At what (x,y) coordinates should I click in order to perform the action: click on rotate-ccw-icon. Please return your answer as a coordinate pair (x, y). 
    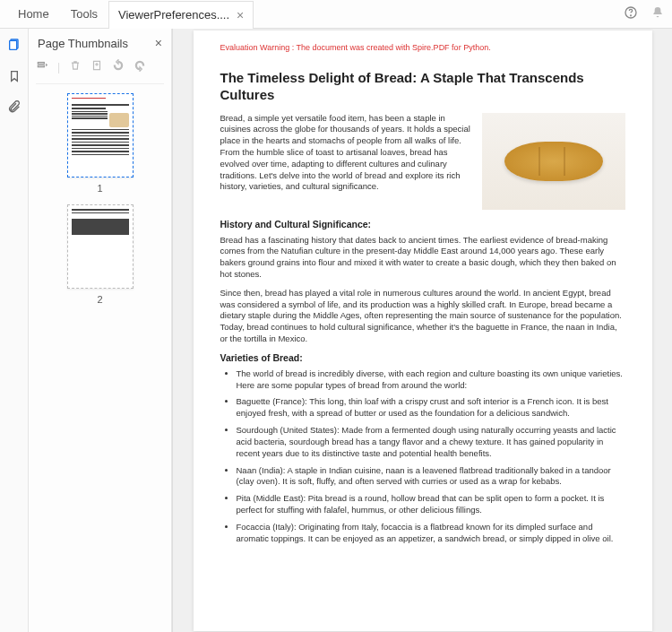
    Looking at the image, I should click on (118, 66).